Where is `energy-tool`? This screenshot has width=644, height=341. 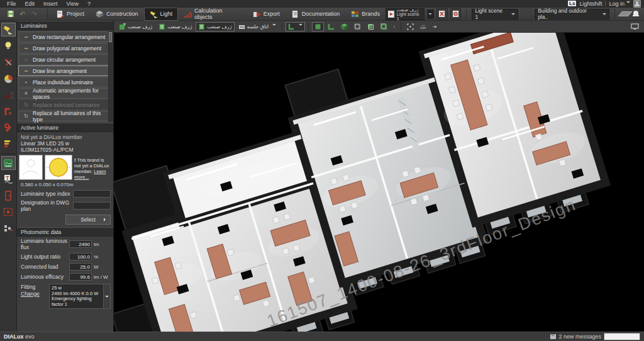 energy-tool is located at coordinates (9, 144).